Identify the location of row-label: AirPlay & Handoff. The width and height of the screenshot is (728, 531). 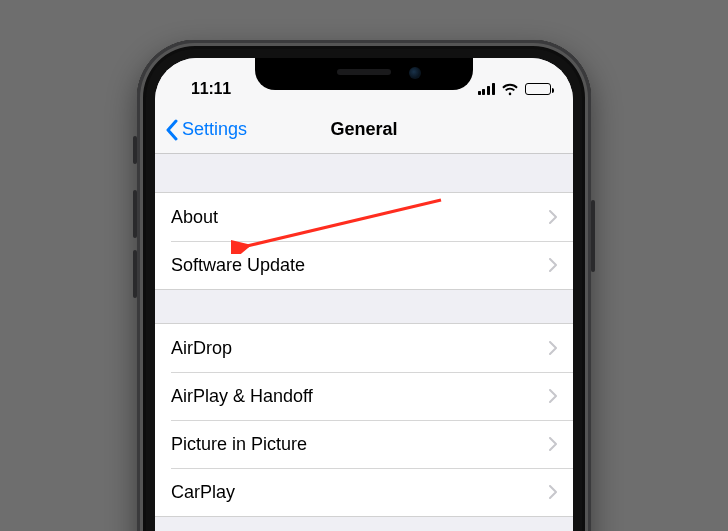
(360, 396).